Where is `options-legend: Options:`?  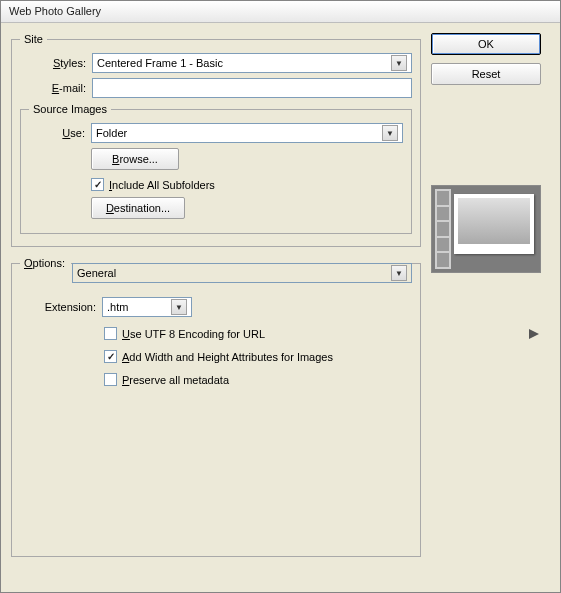
options-legend: Options: is located at coordinates (46, 263).